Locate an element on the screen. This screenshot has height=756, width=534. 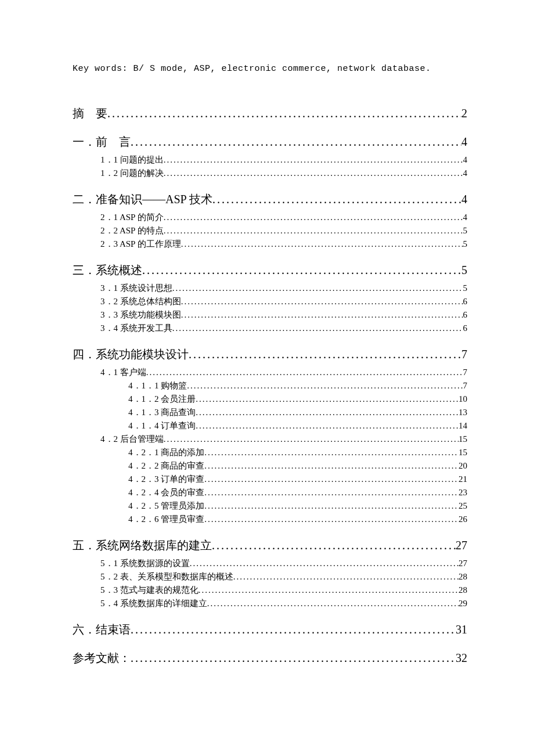
toc-entry: 4．2．5 管理员添加25 is located at coordinates (298, 506).